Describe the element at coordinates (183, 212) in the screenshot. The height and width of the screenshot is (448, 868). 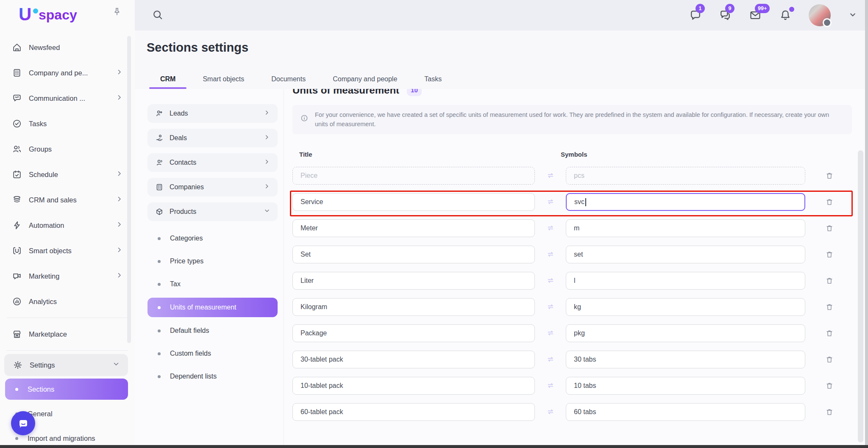
I see `nav-item-label: Products` at that location.